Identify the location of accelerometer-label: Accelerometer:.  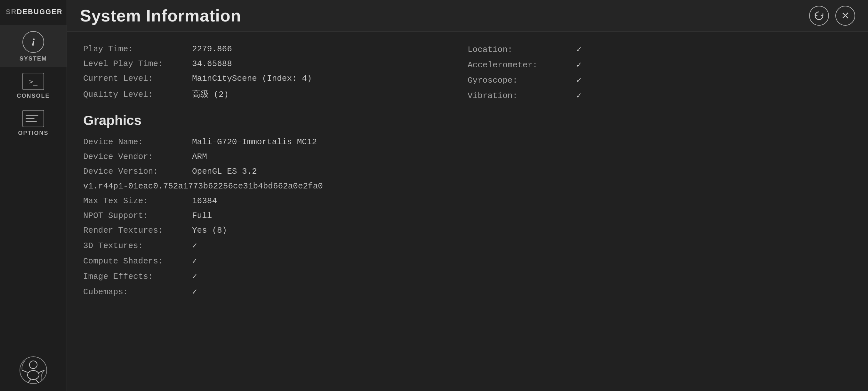
(522, 65).